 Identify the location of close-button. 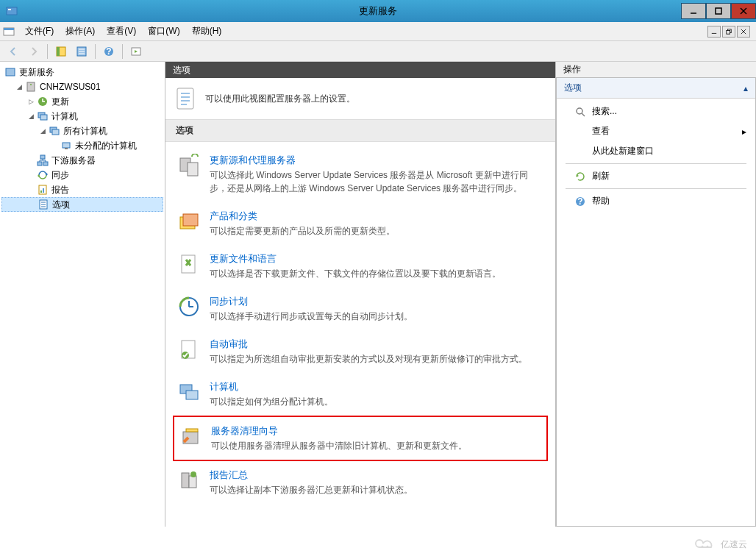
(743, 11).